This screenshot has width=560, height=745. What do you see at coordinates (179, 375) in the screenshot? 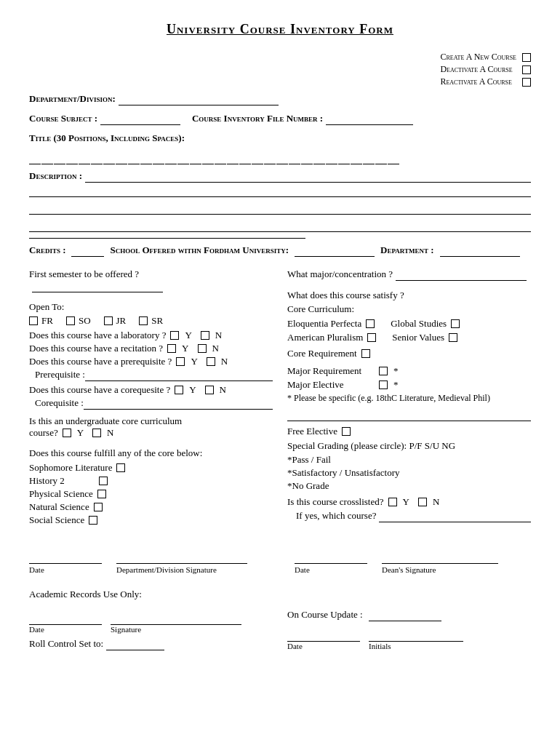
I see `prerequisite-field` at bounding box center [179, 375].